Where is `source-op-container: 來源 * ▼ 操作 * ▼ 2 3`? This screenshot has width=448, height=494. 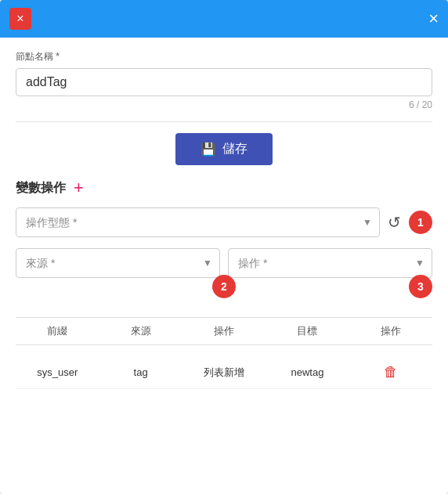
source-op-container: 來源 * ▼ 操作 * ▼ 2 3 is located at coordinates (224, 266).